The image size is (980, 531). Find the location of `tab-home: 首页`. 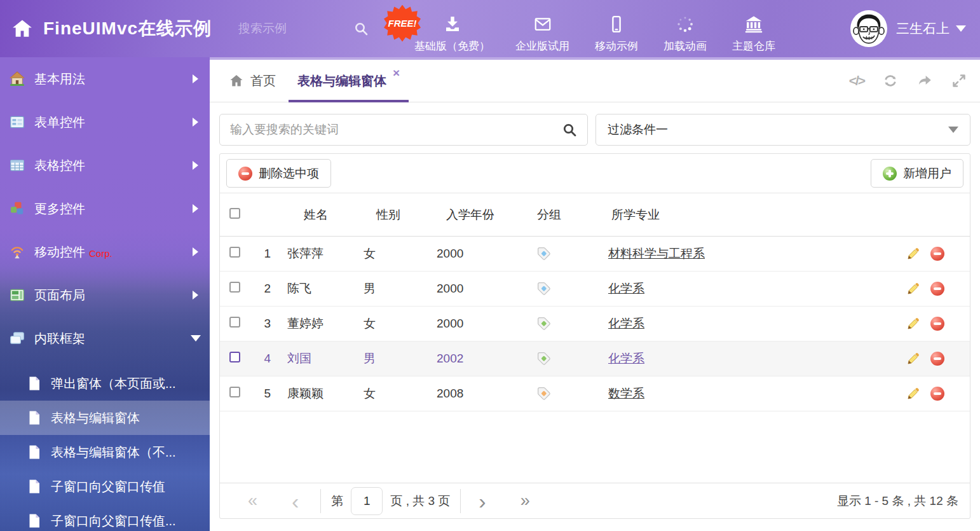

tab-home: 首页 is located at coordinates (252, 81).